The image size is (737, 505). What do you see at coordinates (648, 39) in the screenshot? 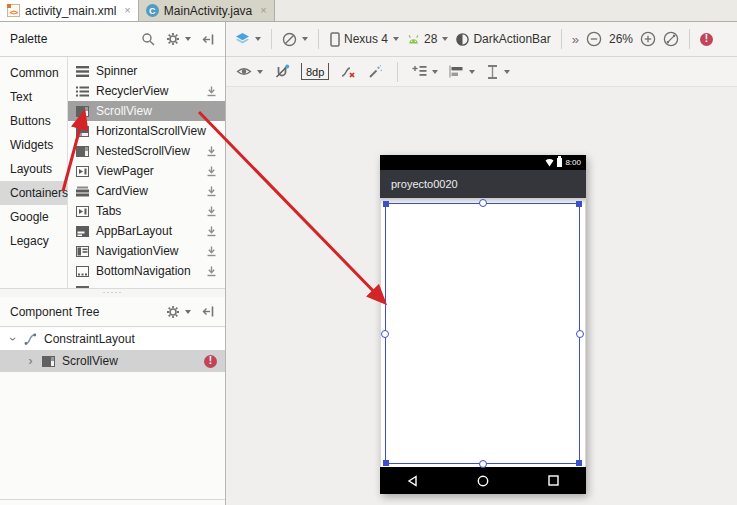
I see `zoom-in-icon` at bounding box center [648, 39].